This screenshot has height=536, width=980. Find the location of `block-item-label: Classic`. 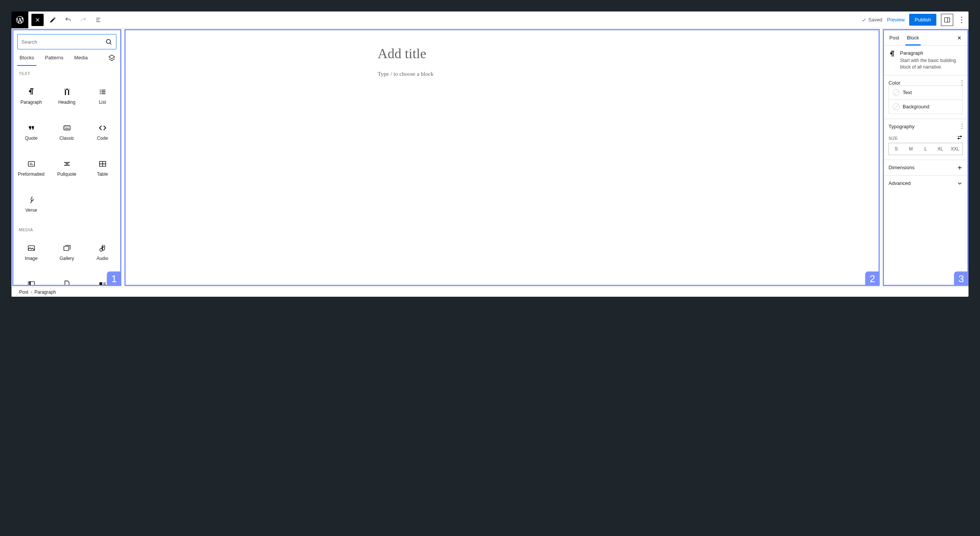

block-item-label: Classic is located at coordinates (67, 138).